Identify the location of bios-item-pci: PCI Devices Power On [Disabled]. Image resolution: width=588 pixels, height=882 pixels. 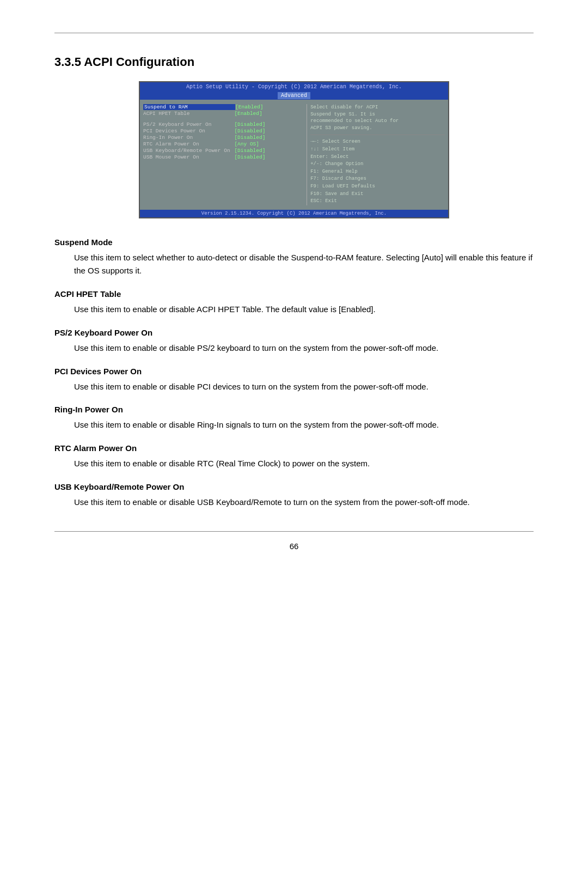
(224, 131).